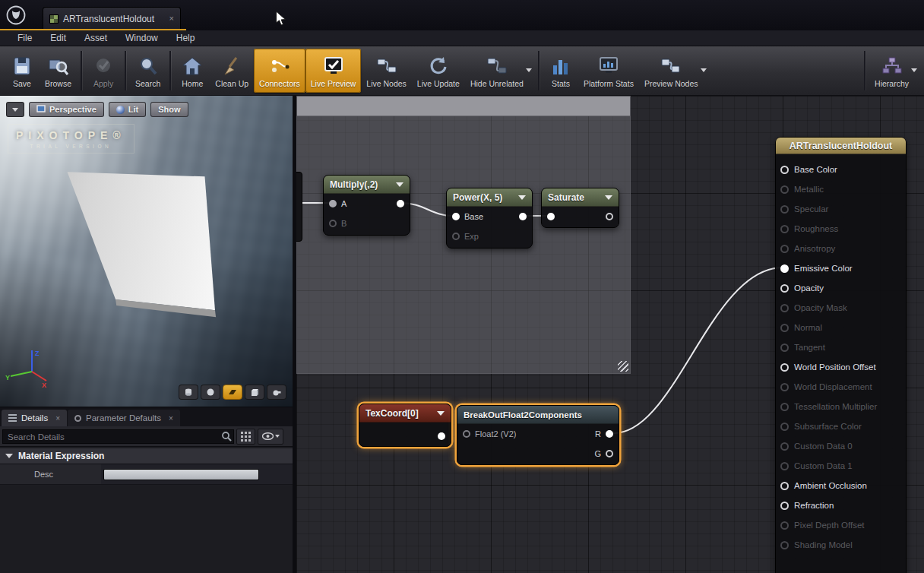 The width and height of the screenshot is (924, 573). What do you see at coordinates (609, 71) in the screenshot?
I see `platform-stats-button: Platform Stats` at bounding box center [609, 71].